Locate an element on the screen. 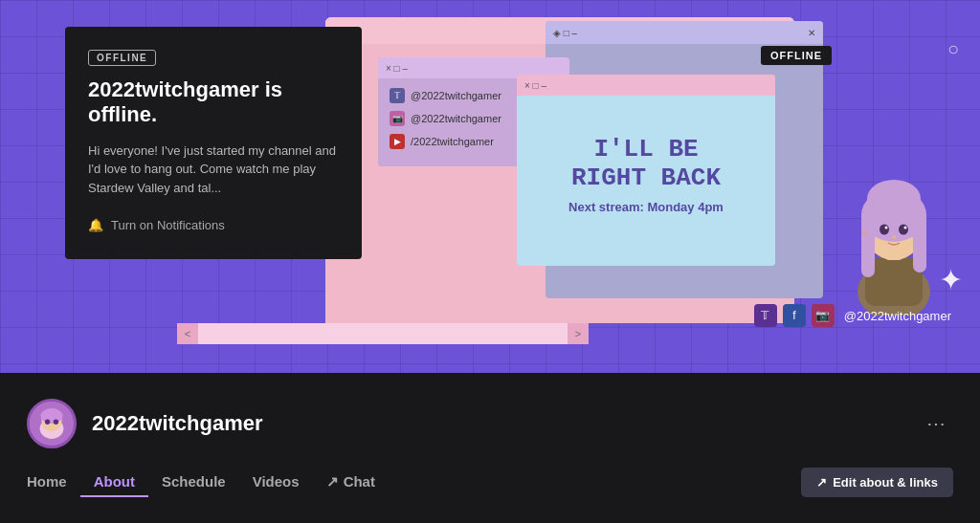 This screenshot has height=523, width=980. twitch-social-icon: 𝕋 is located at coordinates (766, 316).